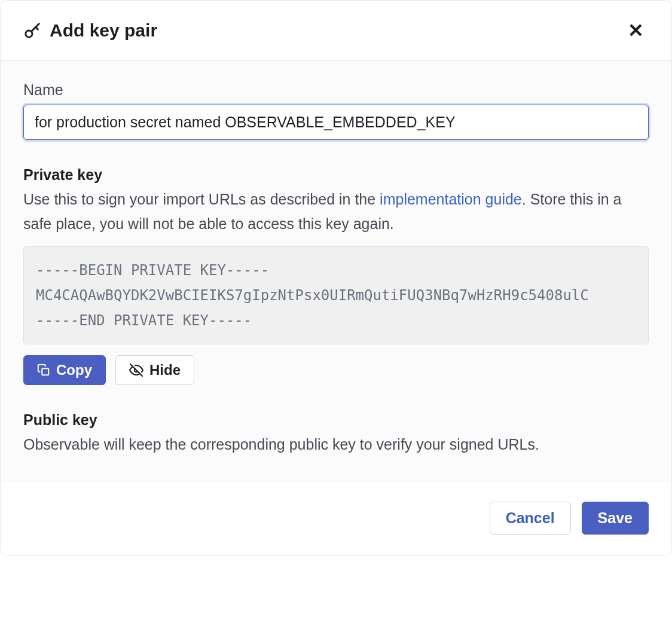 This screenshot has height=635, width=672. Describe the element at coordinates (451, 199) in the screenshot. I see `implementation-guide-link: implementation guide` at that location.